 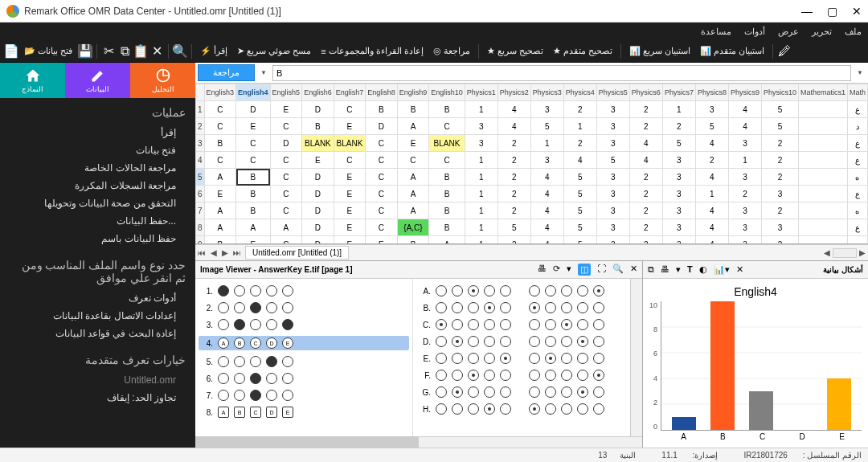 I want to click on menu-file: ملف, so click(x=854, y=32).